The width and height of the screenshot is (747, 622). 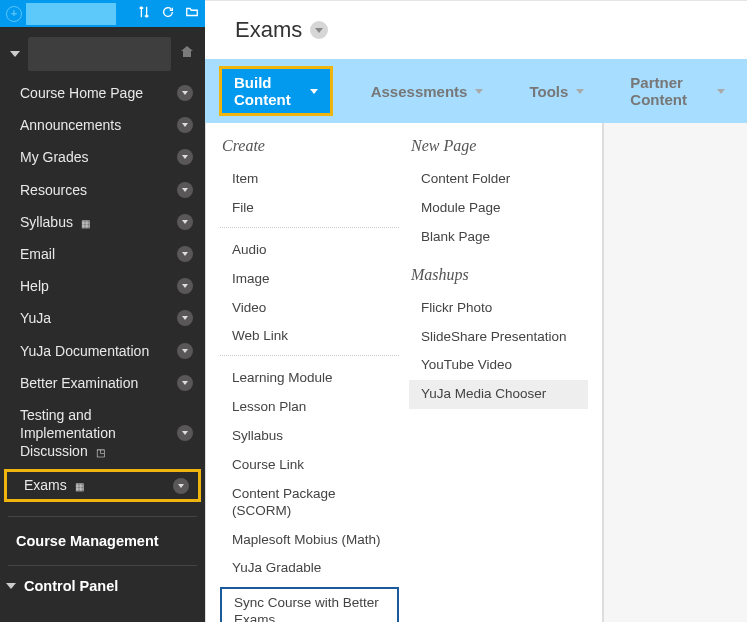 What do you see at coordinates (310, 503) in the screenshot?
I see `menu-item-scorm: Content Package (SCORM)` at bounding box center [310, 503].